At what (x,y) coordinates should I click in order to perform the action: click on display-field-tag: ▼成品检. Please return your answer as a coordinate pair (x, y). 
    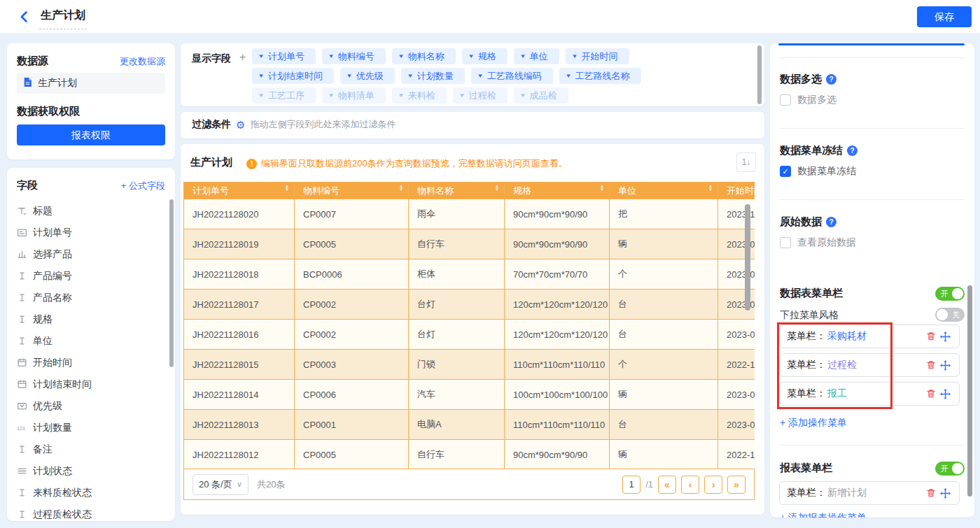
    Looking at the image, I should click on (541, 95).